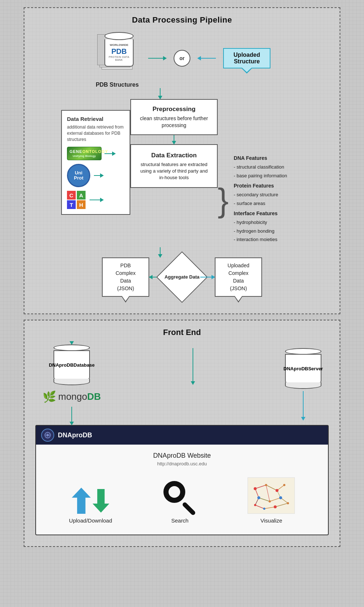 The width and height of the screenshot is (364, 607). What do you see at coordinates (110, 154) in the screenshot?
I see `go-arrow` at bounding box center [110, 154].